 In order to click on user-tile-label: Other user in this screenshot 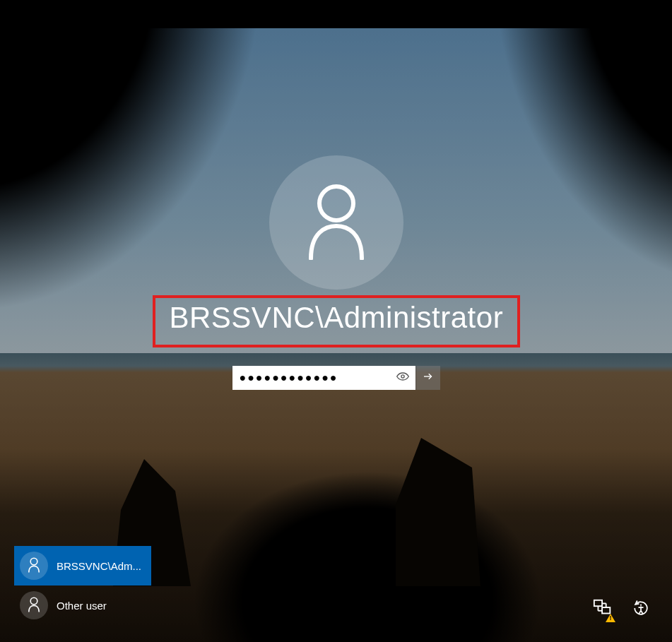, I will do `click(82, 606)`.